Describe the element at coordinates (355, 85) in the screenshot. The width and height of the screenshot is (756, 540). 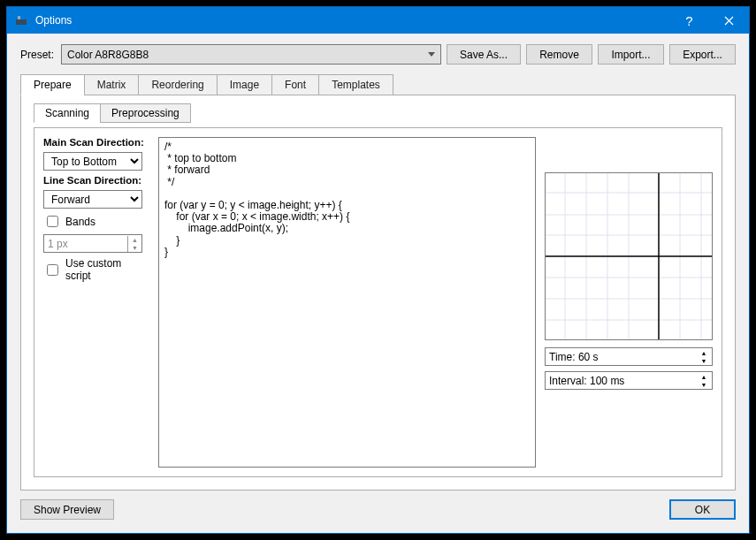
I see `tab-templates: Templates` at that location.